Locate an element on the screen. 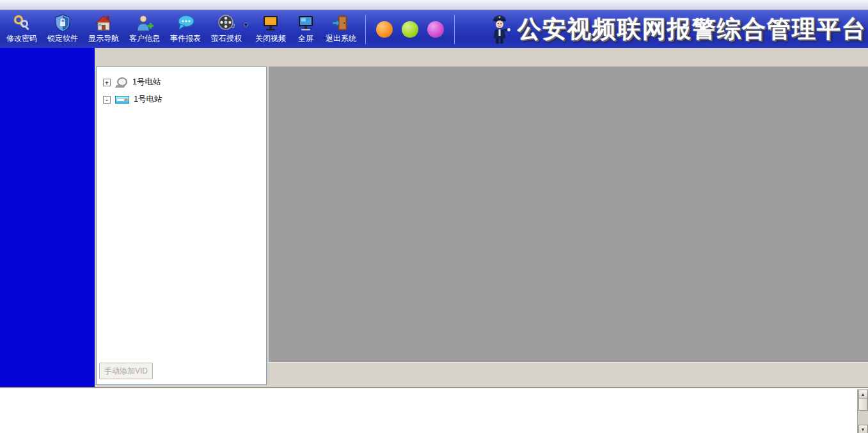 The width and height of the screenshot is (868, 433). chat-report-icon is located at coordinates (185, 23).